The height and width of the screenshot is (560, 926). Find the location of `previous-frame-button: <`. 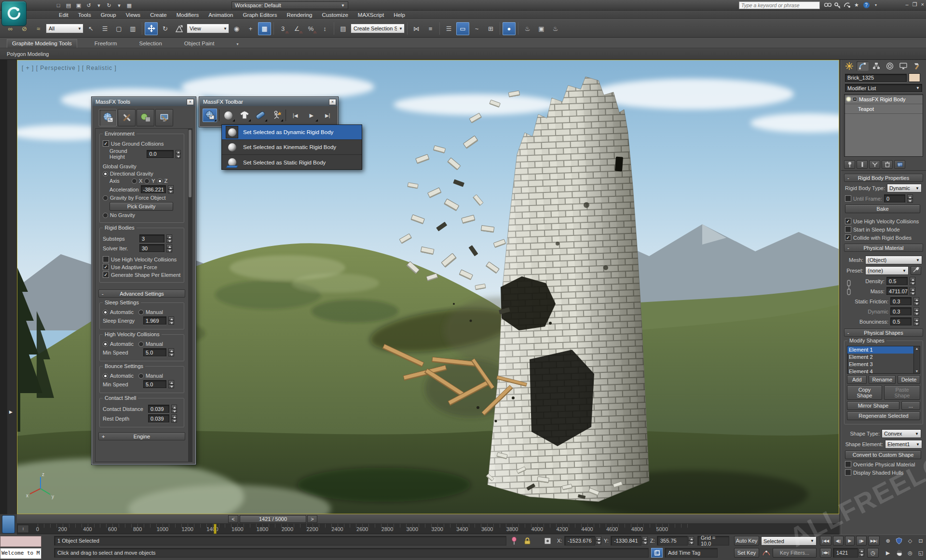

previous-frame-button: < is located at coordinates (233, 519).